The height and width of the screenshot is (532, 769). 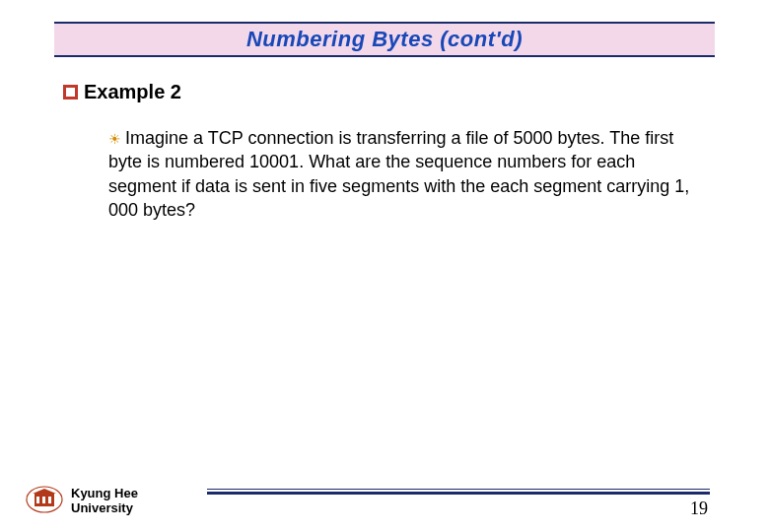 What do you see at coordinates (122, 93) in the screenshot?
I see `heading-row: Example 2` at bounding box center [122, 93].